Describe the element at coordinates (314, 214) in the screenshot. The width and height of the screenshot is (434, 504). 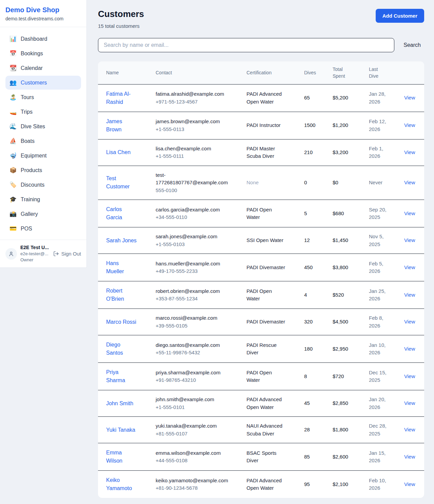
I see `customer-dives-cell: 5` at that location.